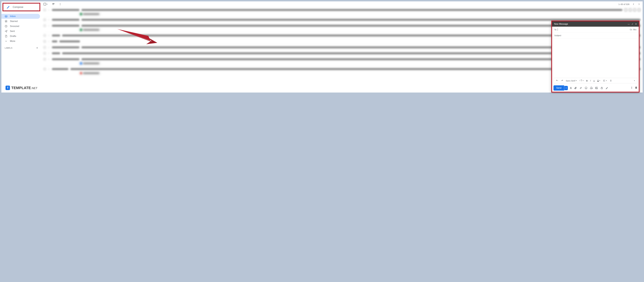 This screenshot has height=282, width=644. Describe the element at coordinates (22, 47) in the screenshot. I see `sidebar: Compose Inbox Starred Snoozed Sent Draft…` at that location.